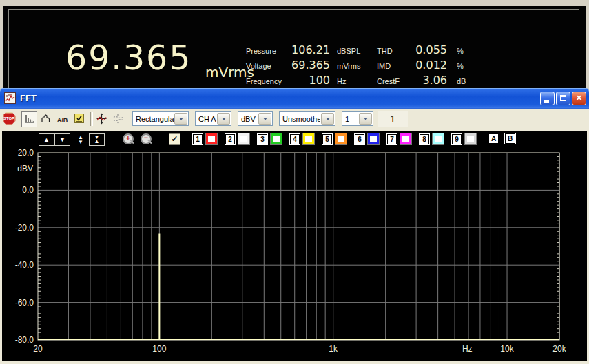  What do you see at coordinates (564, 98) in the screenshot?
I see `maximize-button` at bounding box center [564, 98].